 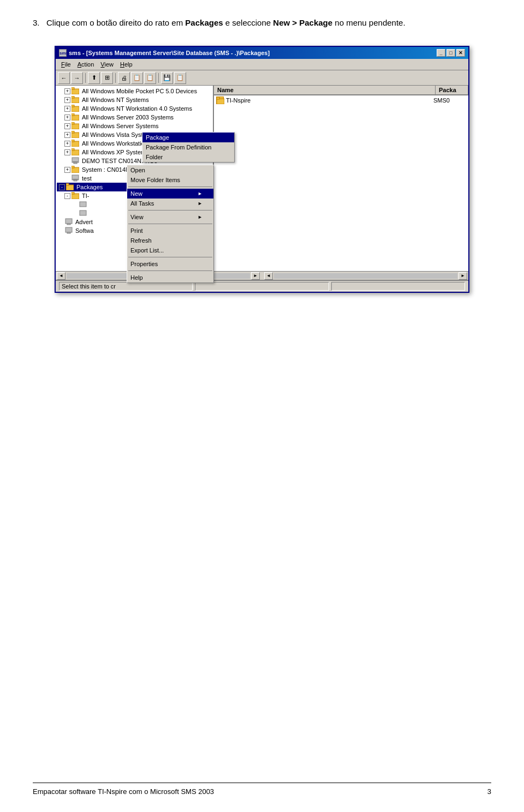 I want to click on expand-system: +, so click(x=68, y=170).